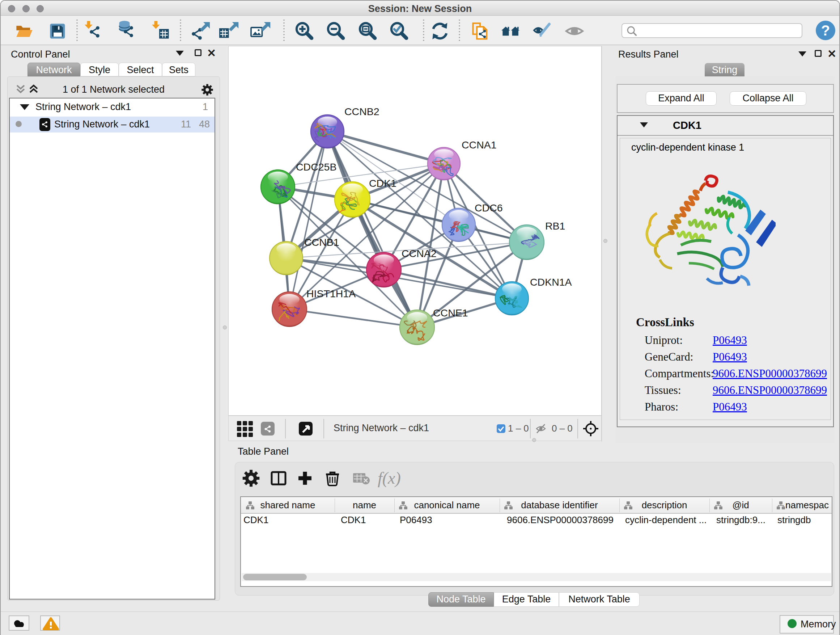 The height and width of the screenshot is (635, 840). What do you see at coordinates (450, 313) in the screenshot?
I see `svg-text: CCNE1` at bounding box center [450, 313].